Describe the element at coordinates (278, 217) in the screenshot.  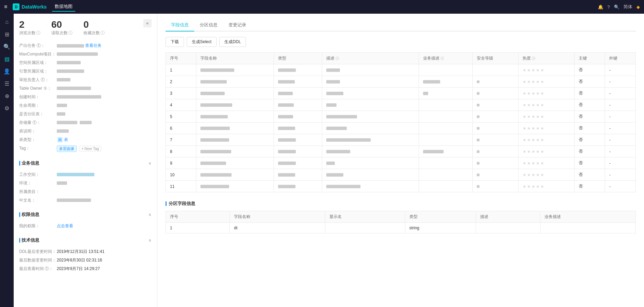
I see `part-col-field-name: 字段名称` at that location.